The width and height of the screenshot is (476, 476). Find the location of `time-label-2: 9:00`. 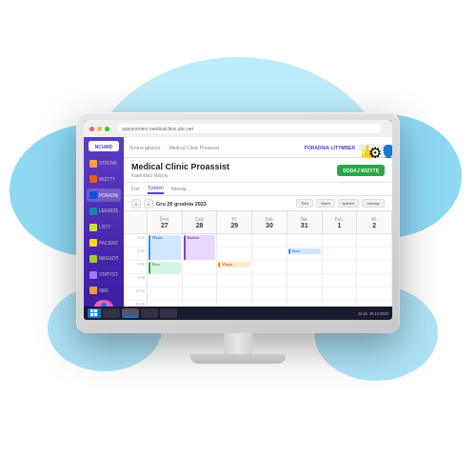

time-label-2: 9:00 is located at coordinates (141, 265).